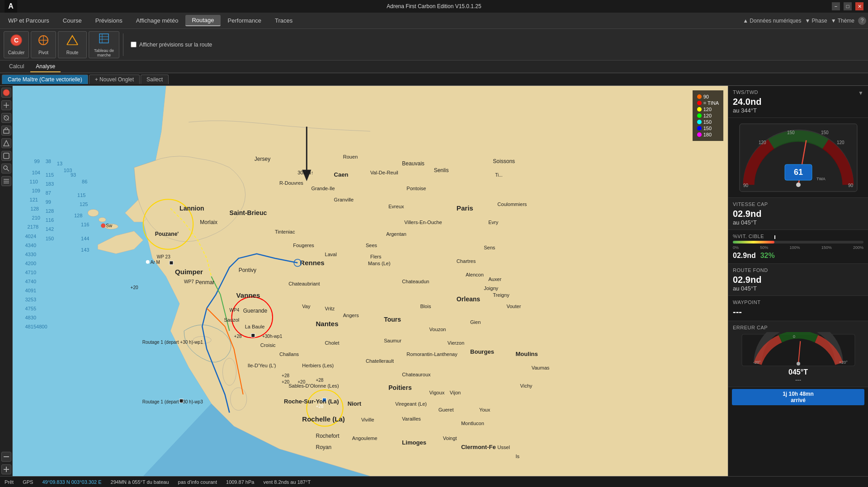 The width and height of the screenshot is (868, 487). What do you see at coordinates (446, 410) in the screenshot?
I see `svg-text: Gueret` at bounding box center [446, 410].